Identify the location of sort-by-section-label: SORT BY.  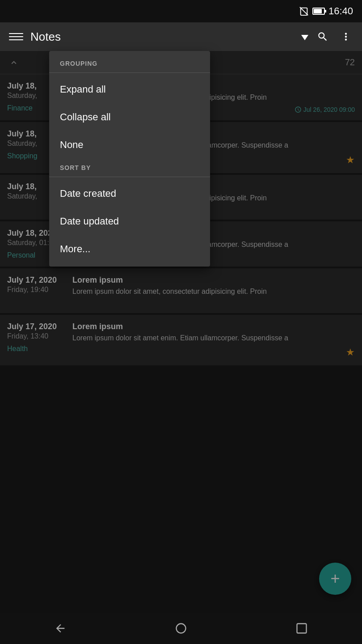
(130, 166).